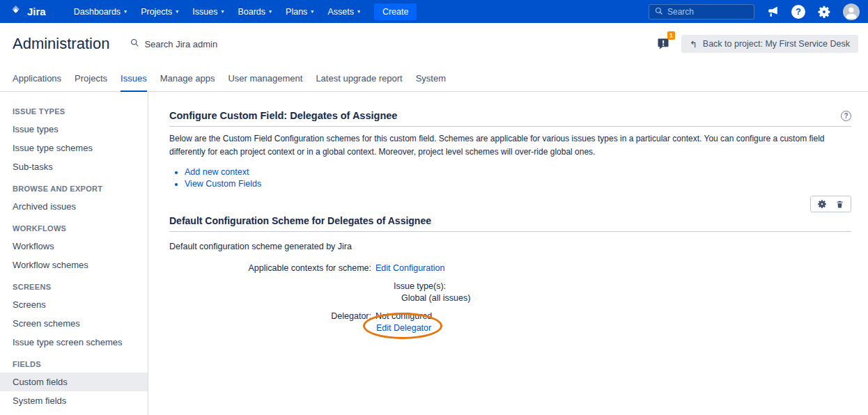 The height and width of the screenshot is (415, 868). What do you see at coordinates (359, 78) in the screenshot?
I see `tab-latest-upgrade-report: Latest upgrade report` at bounding box center [359, 78].